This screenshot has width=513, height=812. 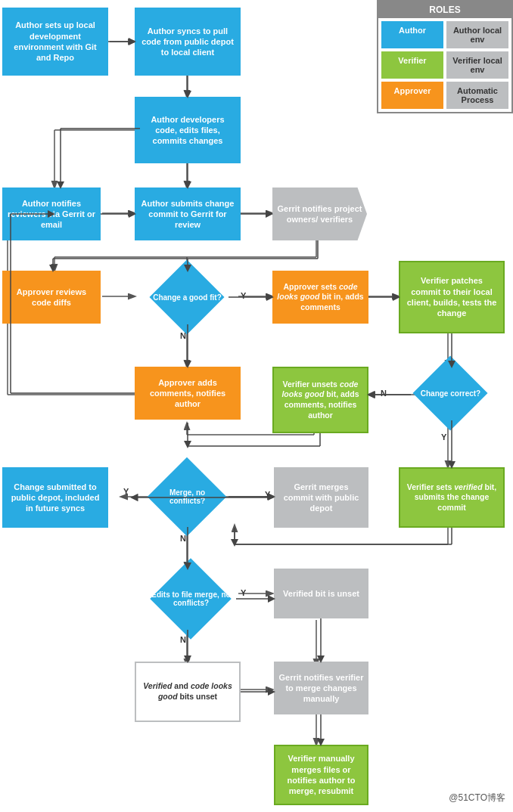 What do you see at coordinates (477, 95) in the screenshot?
I see `role-automatic-process: Automatic Process` at bounding box center [477, 95].